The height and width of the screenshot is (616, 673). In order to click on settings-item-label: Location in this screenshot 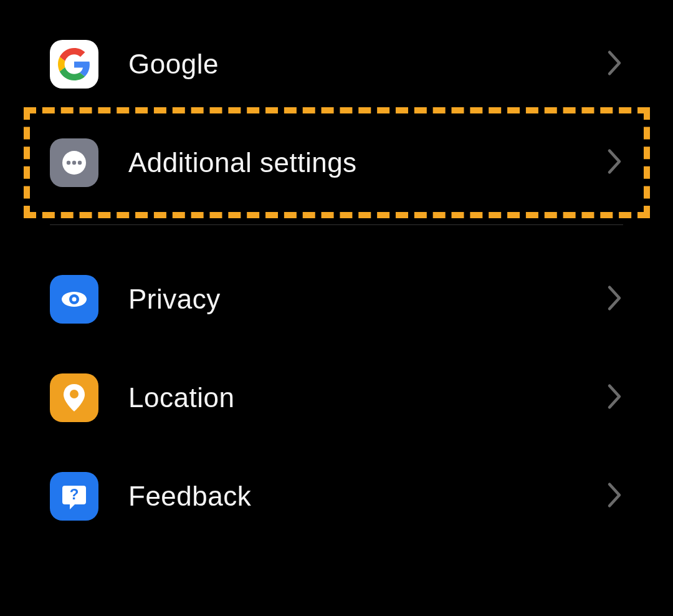, I will do `click(367, 398)`.